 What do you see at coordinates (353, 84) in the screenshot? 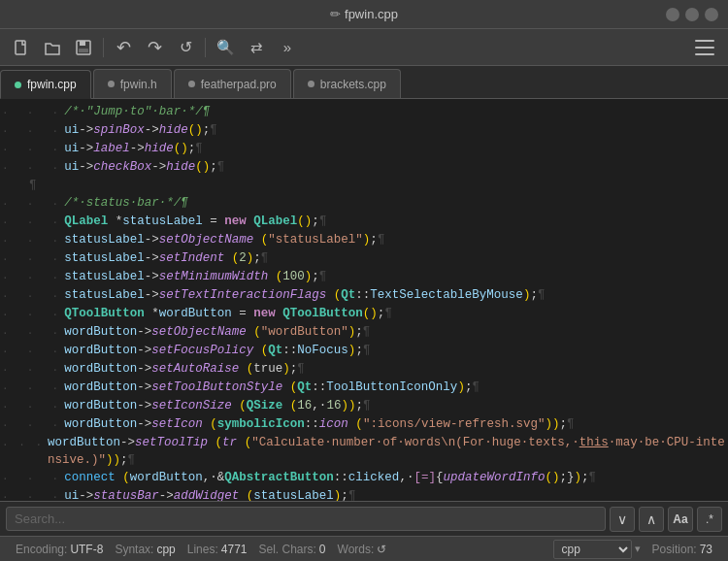
I see `tab-label-brackets-cpp: brackets.cpp` at bounding box center [353, 84].